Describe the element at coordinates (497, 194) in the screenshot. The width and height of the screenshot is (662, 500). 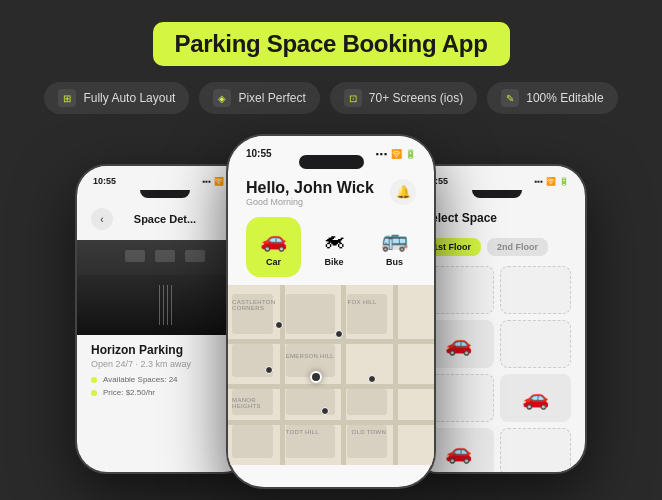
I see `phone-right-notch` at that location.